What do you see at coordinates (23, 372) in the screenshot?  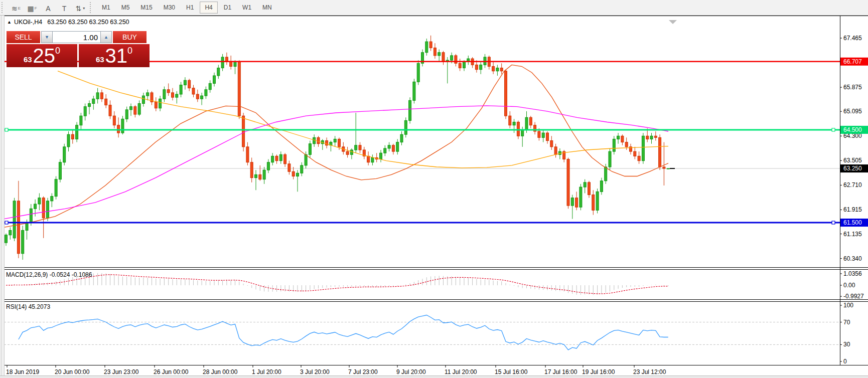 I see `svg-text: 18 Jun 2019` at bounding box center [23, 372].